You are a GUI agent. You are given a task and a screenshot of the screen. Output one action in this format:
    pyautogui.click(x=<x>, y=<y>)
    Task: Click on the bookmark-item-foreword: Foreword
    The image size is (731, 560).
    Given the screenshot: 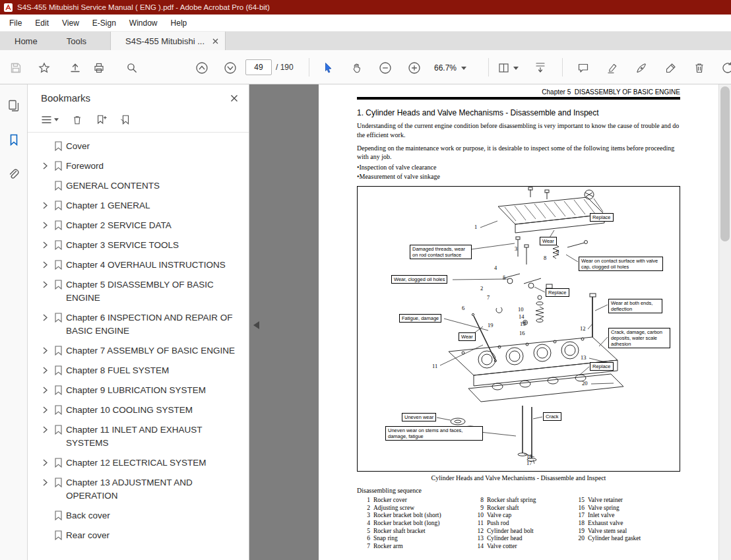 What is the action you would take?
    pyautogui.click(x=139, y=166)
    